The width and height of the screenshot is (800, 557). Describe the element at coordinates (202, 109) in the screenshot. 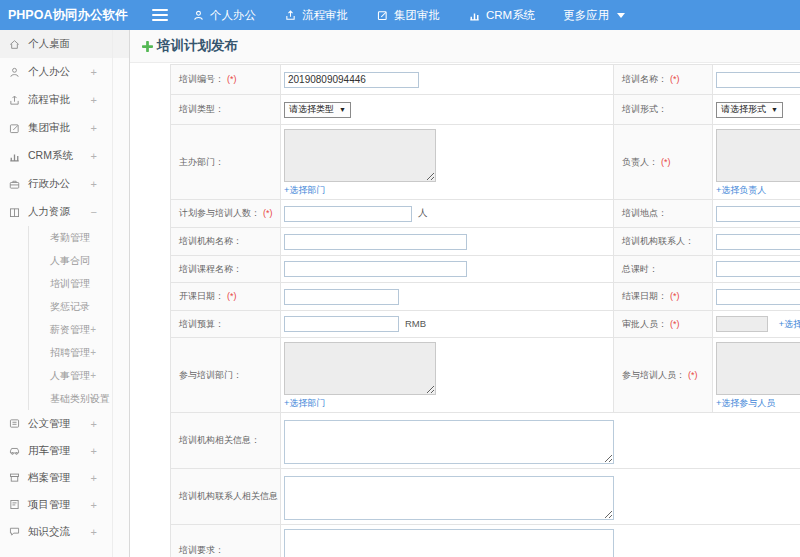

I see `field-label: 培训类型：` at that location.